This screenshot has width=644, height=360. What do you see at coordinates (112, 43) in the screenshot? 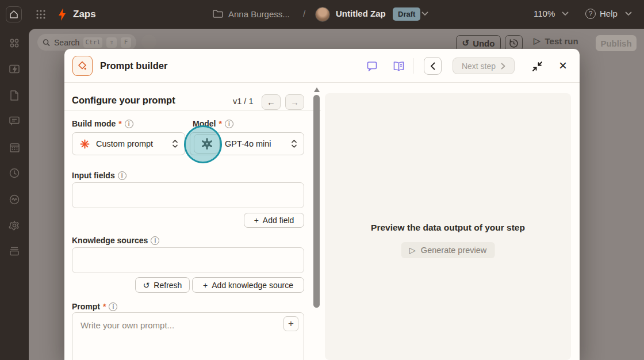
I see `key-shift: ⇧` at bounding box center [112, 43].